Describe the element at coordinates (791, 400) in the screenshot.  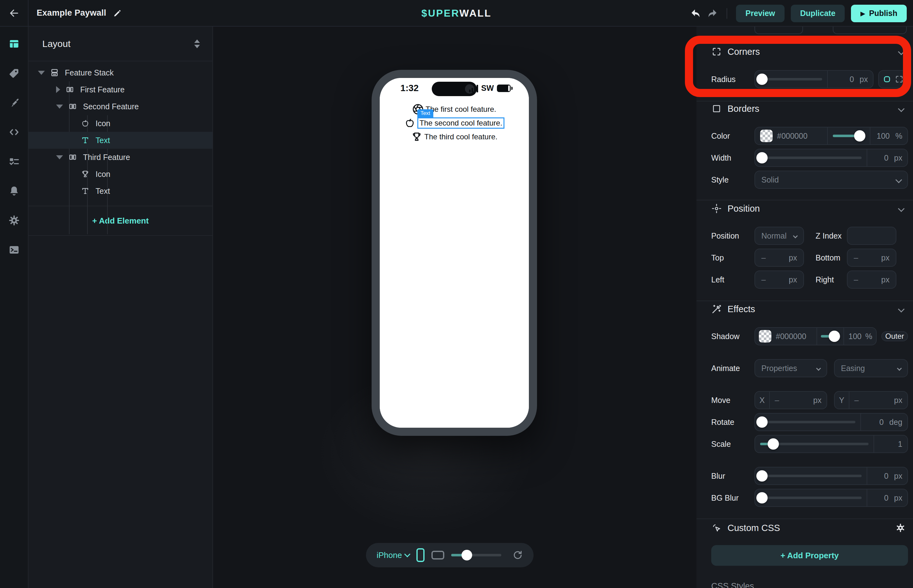
I see `move-x-input: X – px` at that location.